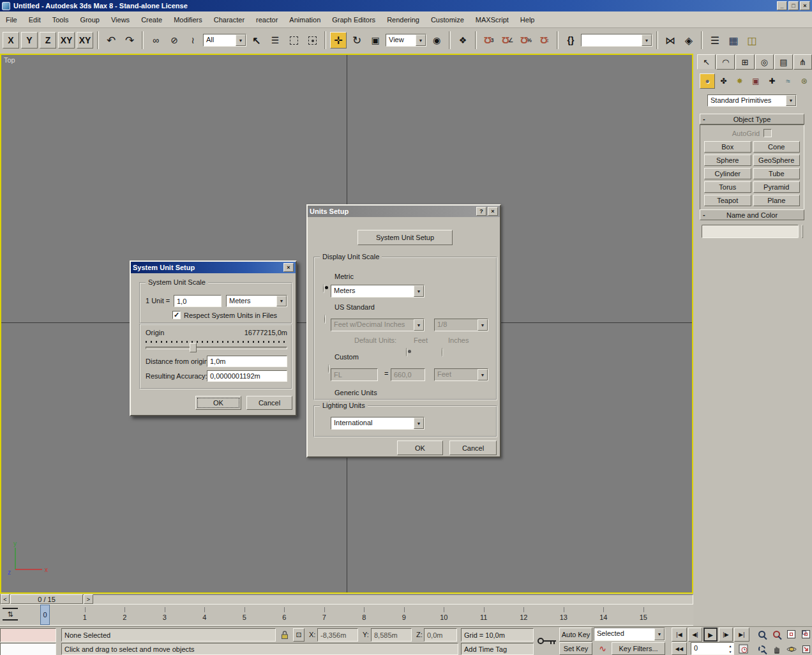  What do you see at coordinates (740, 81) in the screenshot?
I see `category-lights-icon: ✸` at bounding box center [740, 81].